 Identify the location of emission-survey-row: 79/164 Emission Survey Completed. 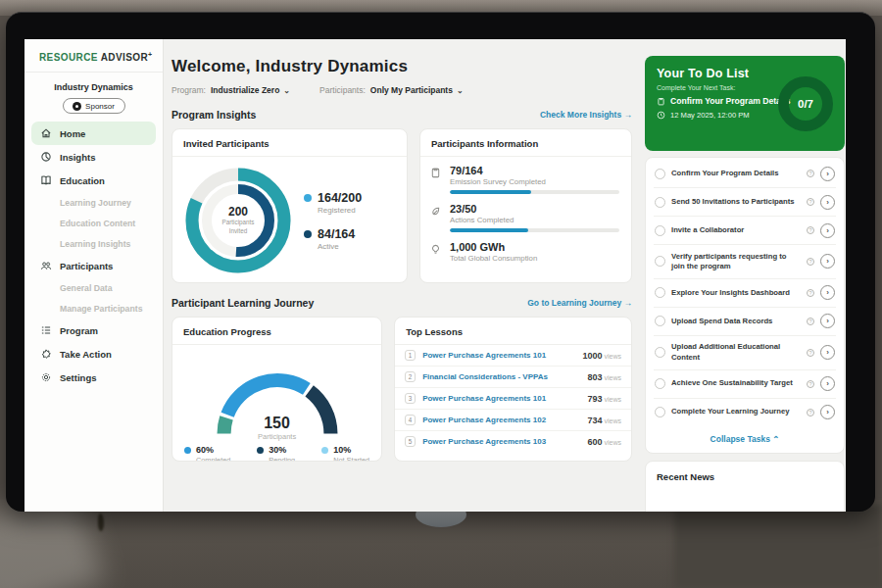
(525, 179).